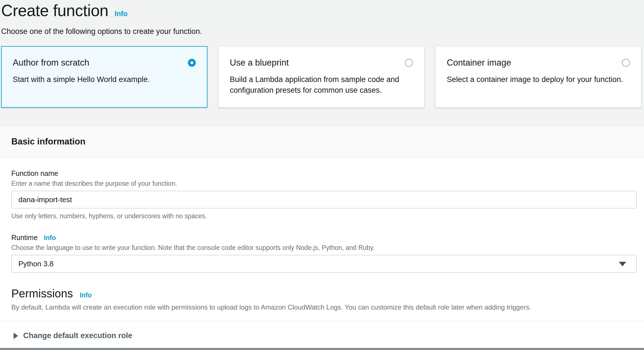 Image resolution: width=644 pixels, height=350 pixels. What do you see at coordinates (626, 63) in the screenshot?
I see `radio-container-image` at bounding box center [626, 63].